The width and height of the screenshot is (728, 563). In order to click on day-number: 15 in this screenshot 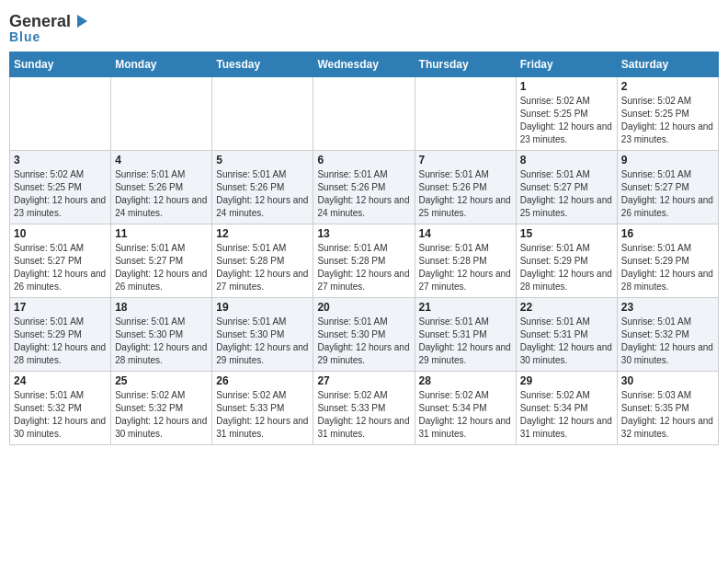, I will do `click(566, 234)`.